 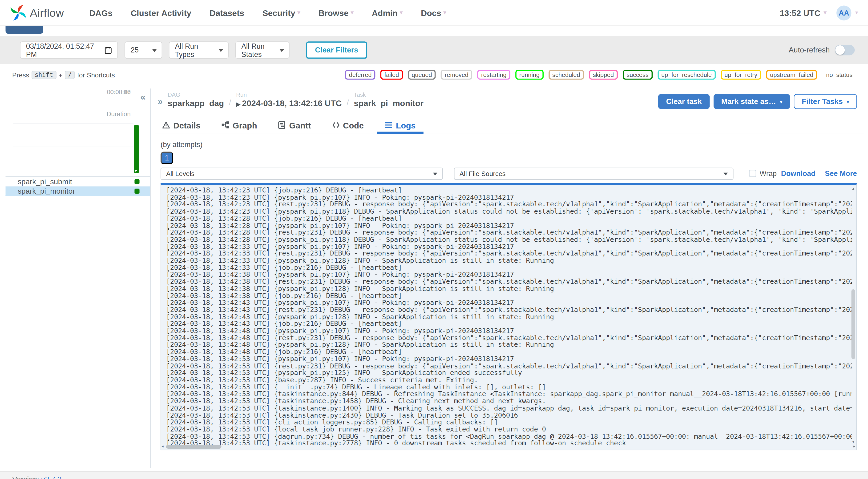 I want to click on status-badge: deferred, so click(x=360, y=75).